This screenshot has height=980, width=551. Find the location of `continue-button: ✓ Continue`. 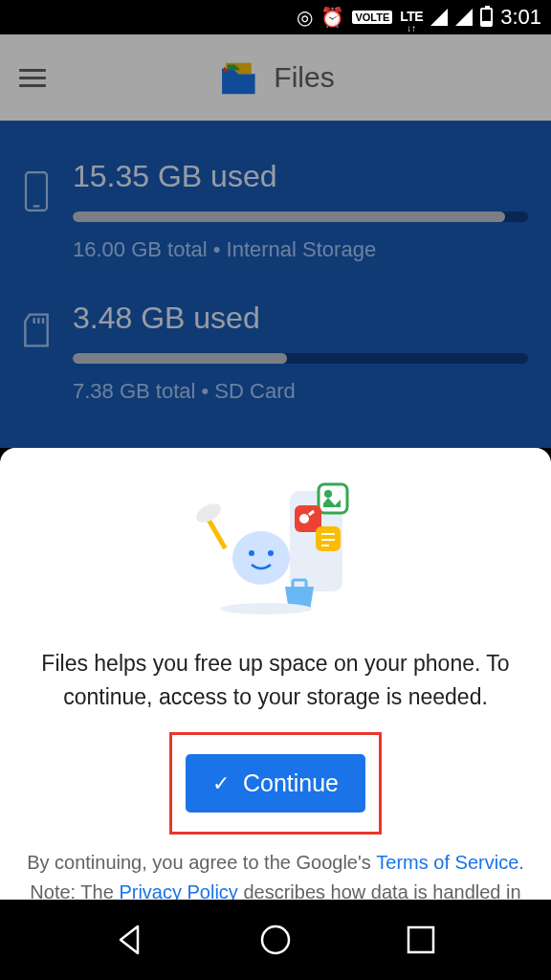

continue-button: ✓ Continue is located at coordinates (276, 783).